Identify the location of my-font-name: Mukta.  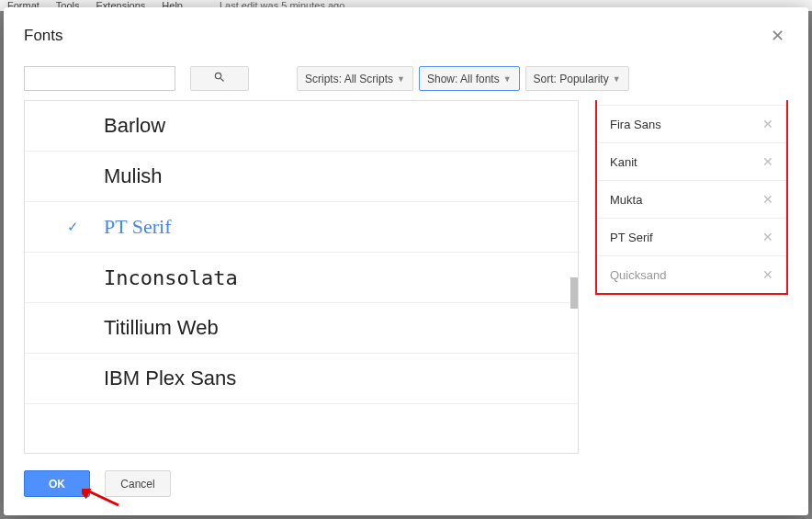
(626, 200).